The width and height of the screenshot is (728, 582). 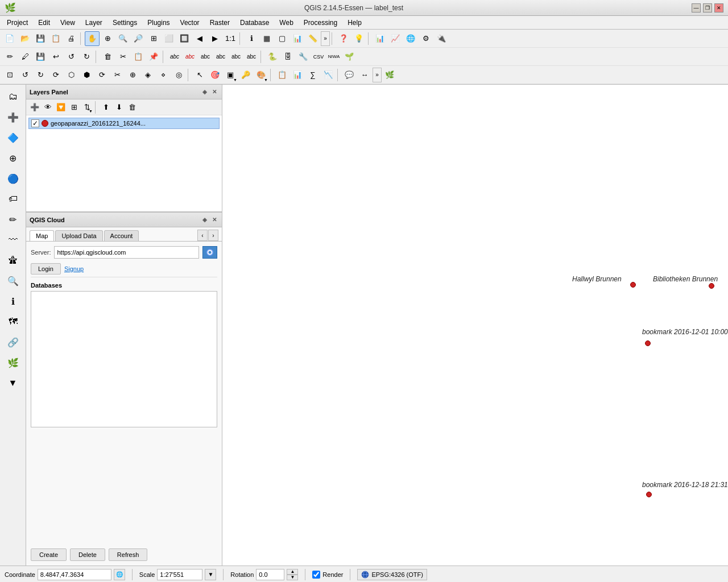 What do you see at coordinates (708, 8) in the screenshot?
I see `restore-button: ❐` at bounding box center [708, 8].